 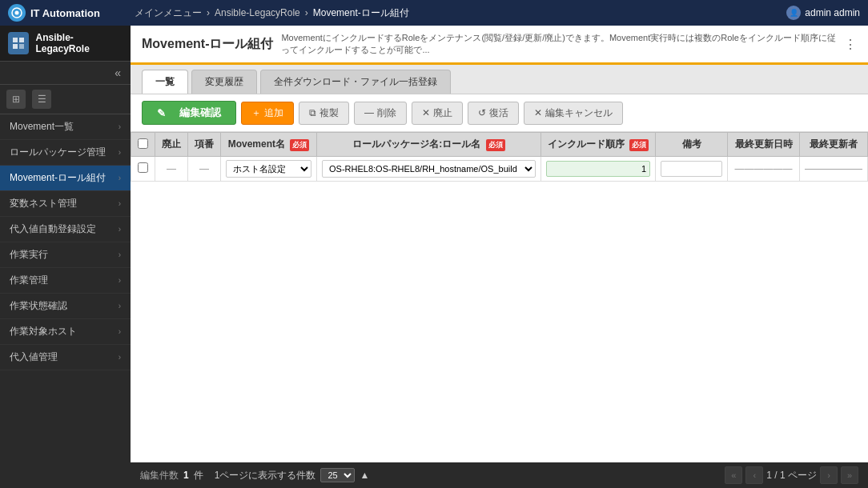 What do you see at coordinates (312, 113) in the screenshot?
I see `copy-icon: ⧉` at bounding box center [312, 113].